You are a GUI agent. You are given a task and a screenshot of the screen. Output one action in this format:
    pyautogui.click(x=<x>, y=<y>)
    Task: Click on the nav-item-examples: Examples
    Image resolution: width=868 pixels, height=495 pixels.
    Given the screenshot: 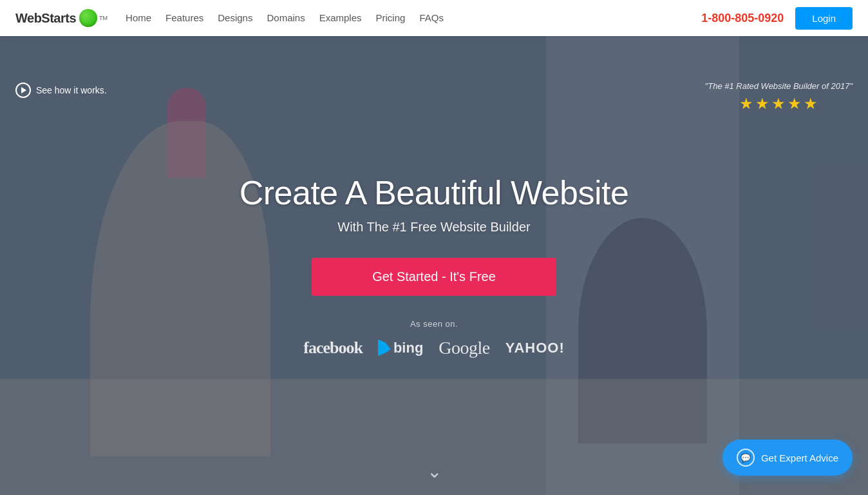 What is the action you would take?
    pyautogui.click(x=341, y=18)
    